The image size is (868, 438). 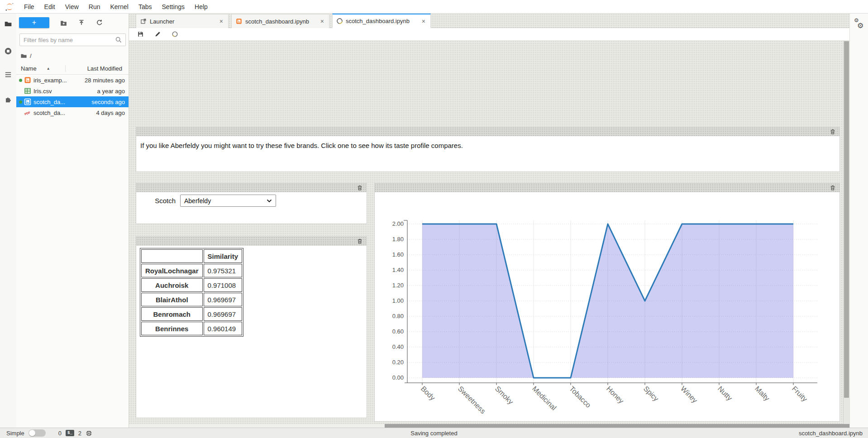 What do you see at coordinates (382, 21) in the screenshot?
I see `tab-dashboard-active: scotch_dashboard.ipynb ×` at bounding box center [382, 21].